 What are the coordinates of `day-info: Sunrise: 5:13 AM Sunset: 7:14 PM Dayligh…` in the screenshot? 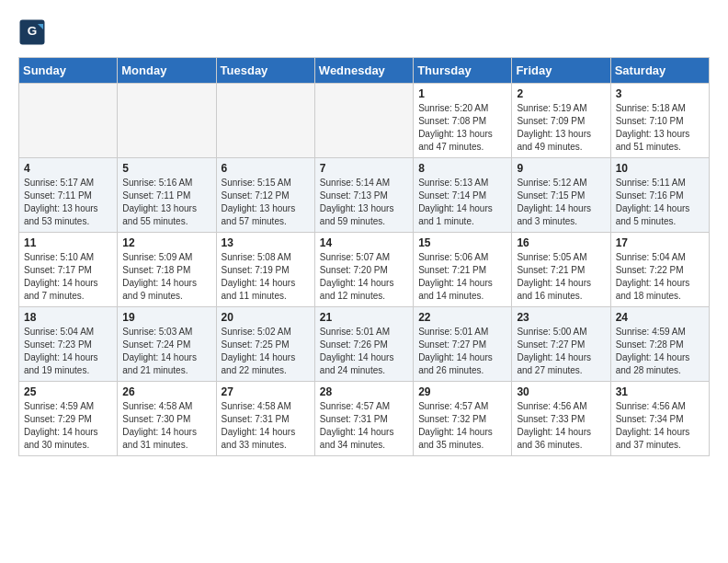 It's located at (462, 202).